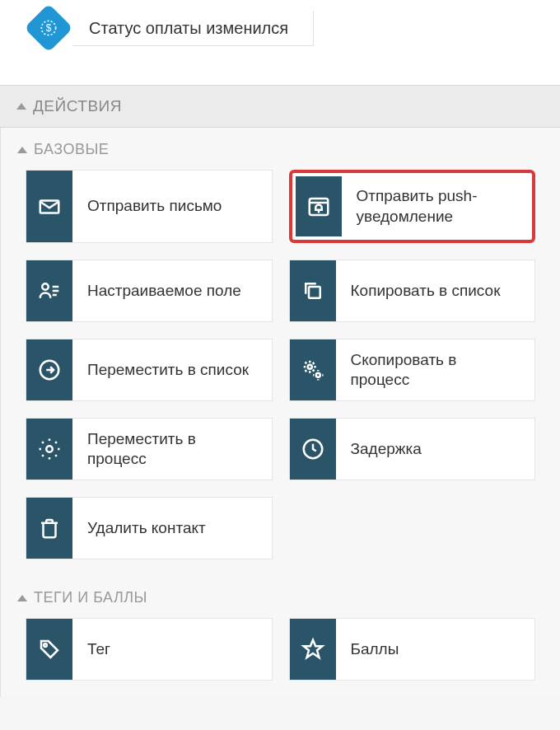  Describe the element at coordinates (413, 206) in the screenshot. I see `send-push-tile: Отправить push-уведомление` at that location.